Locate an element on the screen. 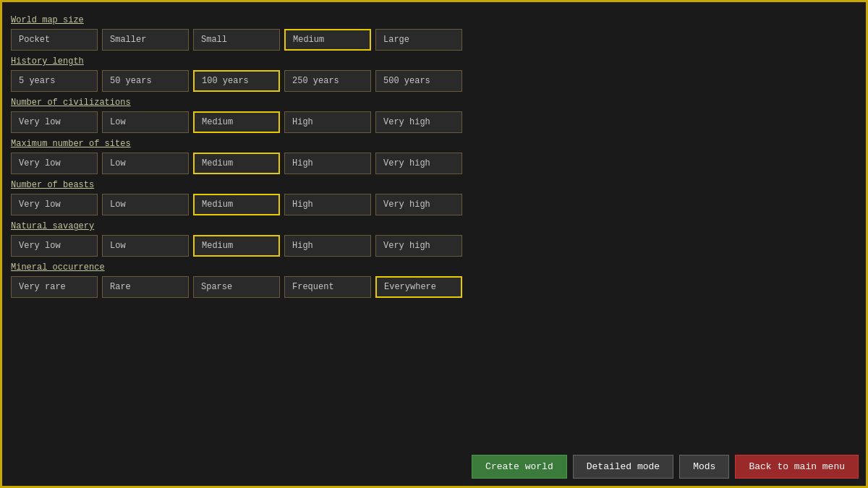 The image size is (868, 488). option-btn-history-length-100-years: 100 years is located at coordinates (237, 81).